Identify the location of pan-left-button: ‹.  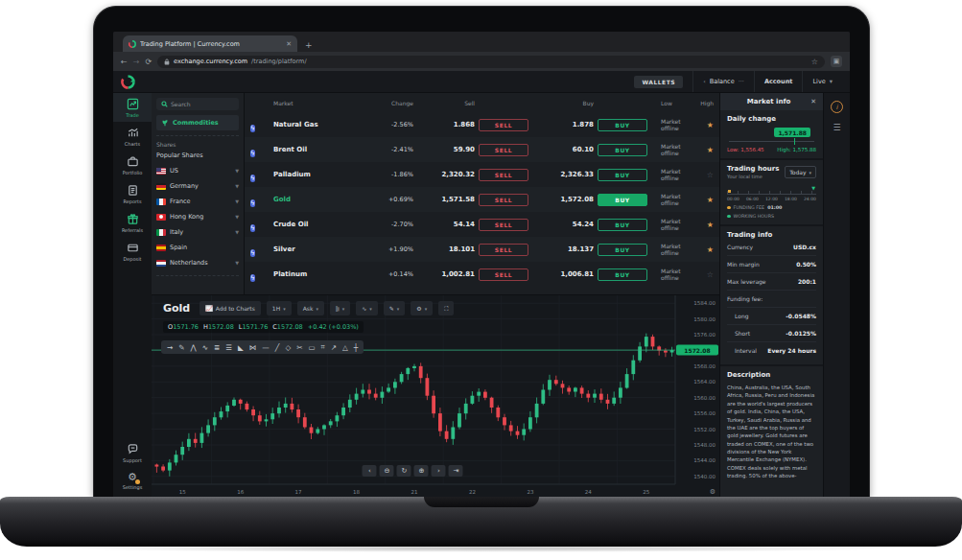
(370, 471).